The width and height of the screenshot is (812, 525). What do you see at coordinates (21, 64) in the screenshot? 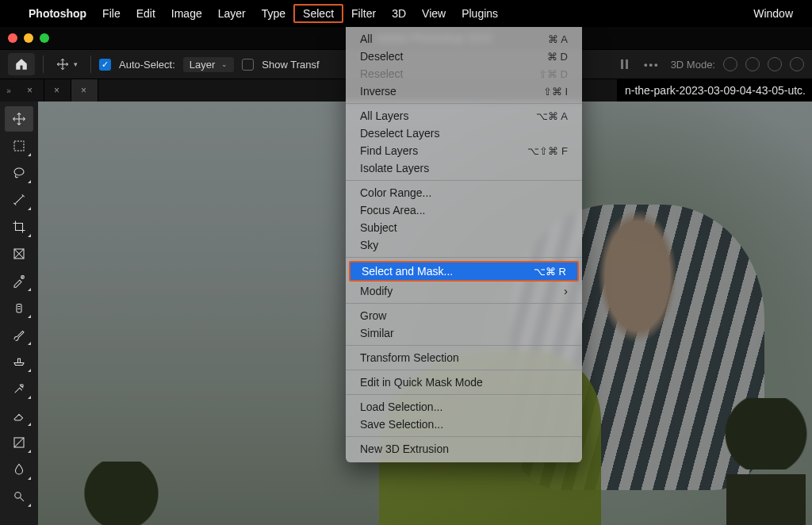
I see `home-button` at bounding box center [21, 64].